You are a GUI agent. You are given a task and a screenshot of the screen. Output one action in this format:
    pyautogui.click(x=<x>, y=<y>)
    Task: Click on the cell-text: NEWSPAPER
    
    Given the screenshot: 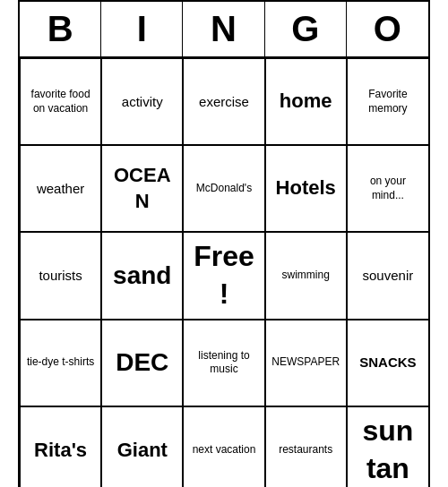 What is the action you would take?
    pyautogui.click(x=306, y=363)
    